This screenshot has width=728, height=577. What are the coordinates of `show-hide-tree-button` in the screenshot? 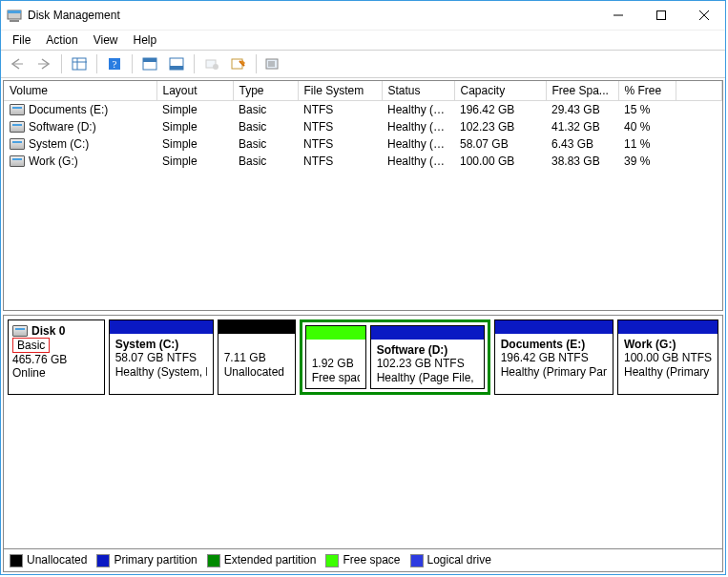 It's located at (79, 64).